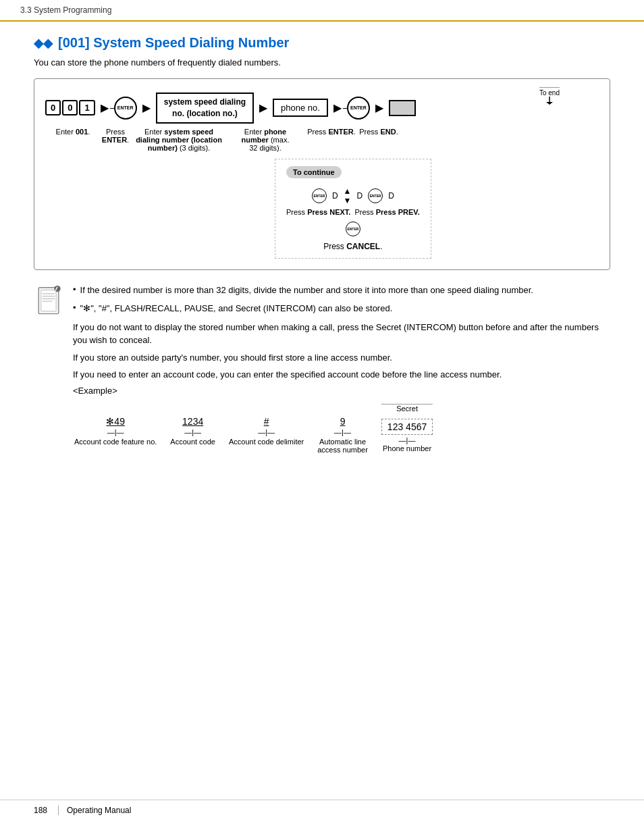 The height and width of the screenshot is (834, 644). I want to click on note-para-1: If you do not want to display the stored…, so click(342, 334).